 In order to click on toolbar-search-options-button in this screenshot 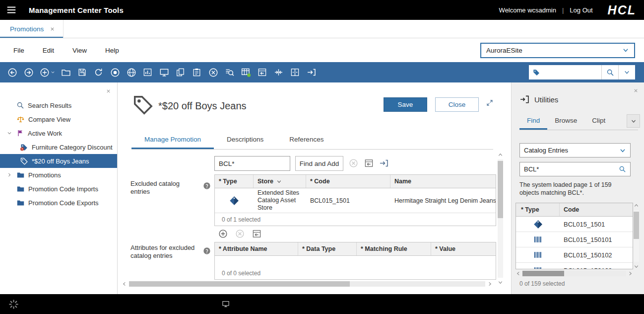, I will do `click(627, 73)`.